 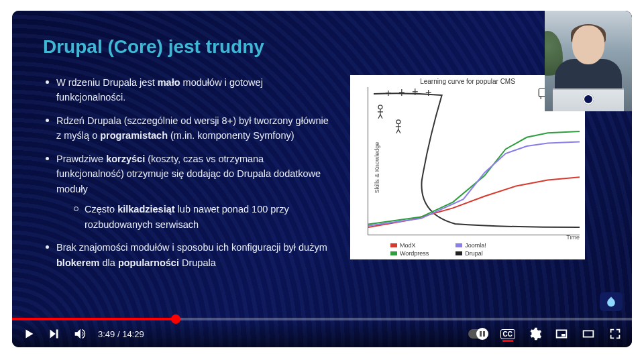 I want to click on bullet-item: Brak znajomości modułów i sposobu ich ko…, so click(x=187, y=255).